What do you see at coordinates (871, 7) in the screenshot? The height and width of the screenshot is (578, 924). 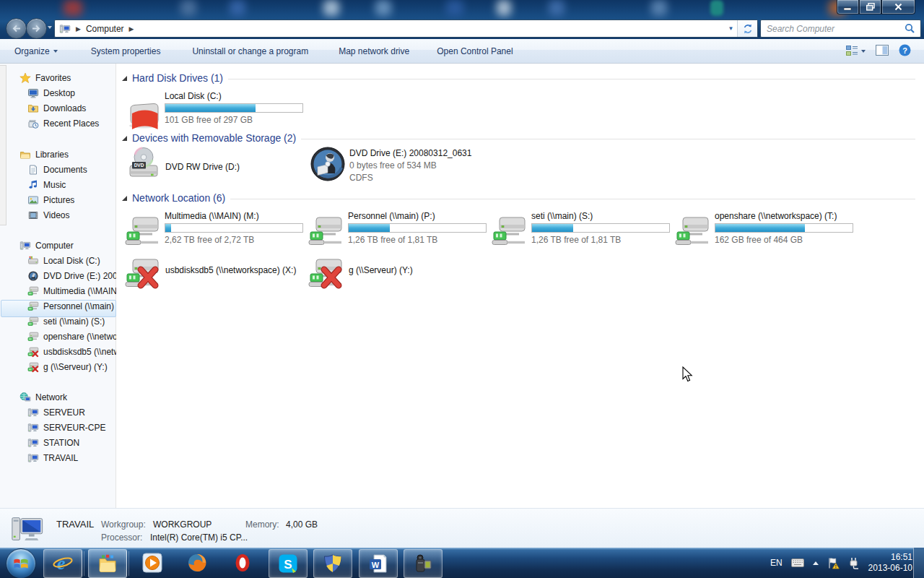 I see `restore-button` at bounding box center [871, 7].